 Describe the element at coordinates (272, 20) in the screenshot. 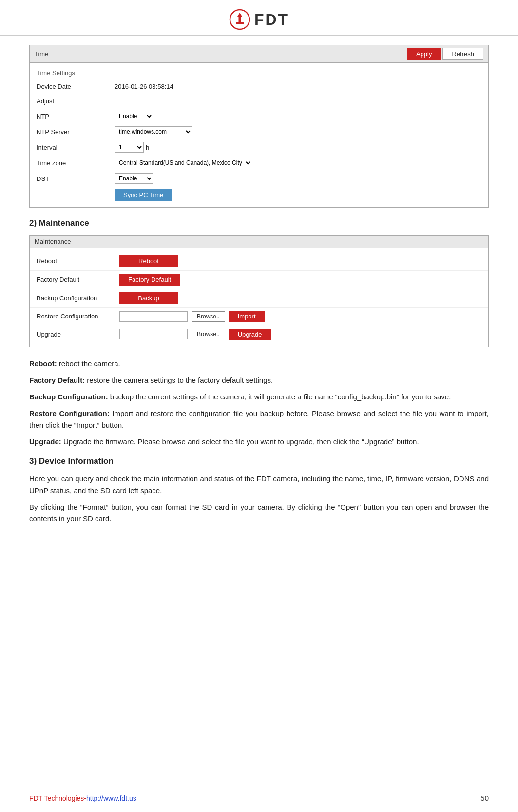

I see `logo-text: FDT` at that location.